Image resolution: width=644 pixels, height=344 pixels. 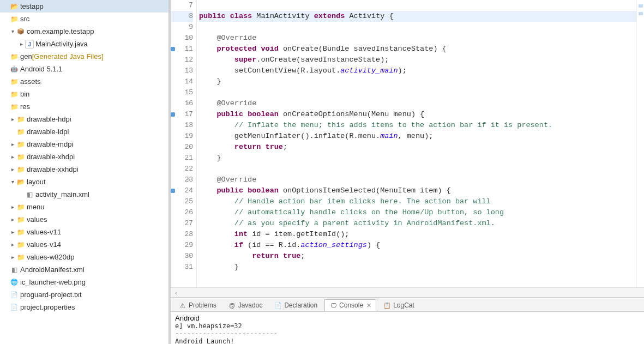 What do you see at coordinates (418, 234) in the screenshot?
I see `code-line: int id = item.getItemId();` at bounding box center [418, 234].